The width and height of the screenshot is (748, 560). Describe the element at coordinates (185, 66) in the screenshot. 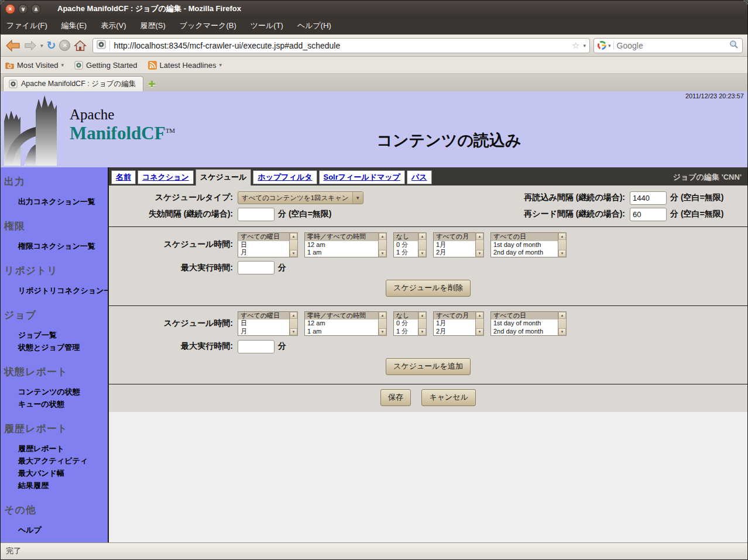

I see `bookmark-latest-headlines: Latest Headlines ▾` at that location.